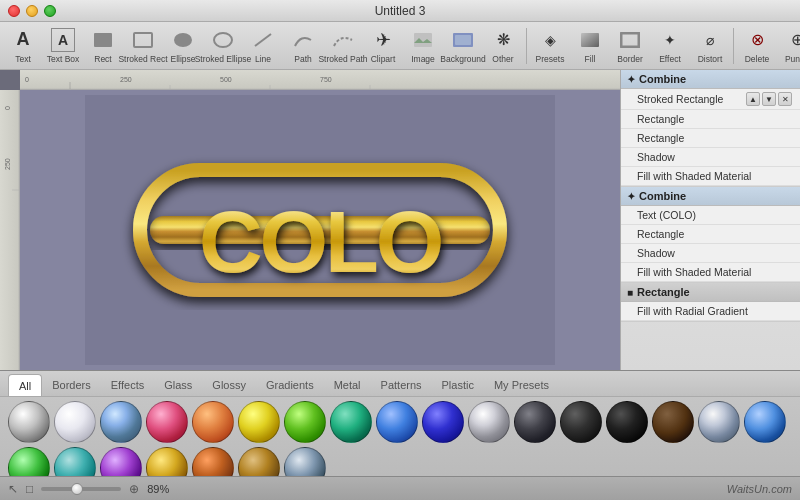 The image size is (800, 500). What do you see at coordinates (213, 422) in the screenshot?
I see `style-ball-orange-red` at bounding box center [213, 422].